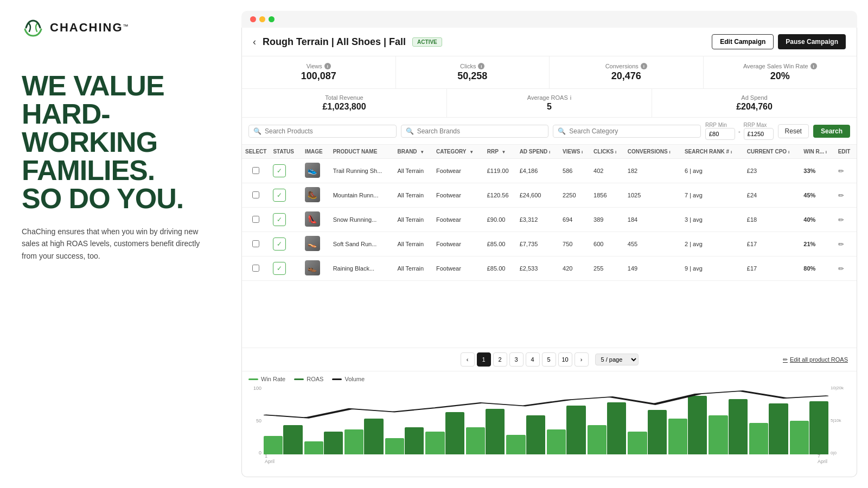 The height and width of the screenshot is (488, 868). What do you see at coordinates (475, 131) in the screenshot?
I see `search-brands-wrap: 🔍` at bounding box center [475, 131].